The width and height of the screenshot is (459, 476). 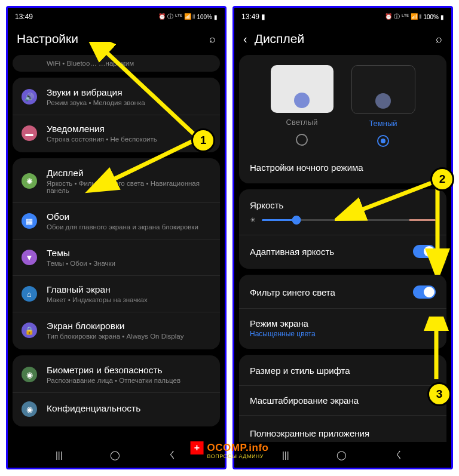 What do you see at coordinates (253, 17) in the screenshot?
I see `status-time: 13:49 ▮` at bounding box center [253, 17].